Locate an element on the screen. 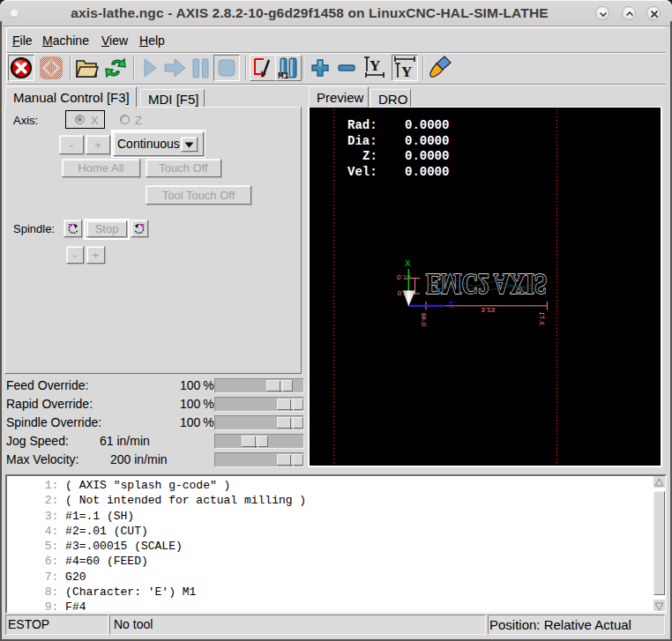 The width and height of the screenshot is (672, 641). svg-text: Dia: is located at coordinates (362, 141).